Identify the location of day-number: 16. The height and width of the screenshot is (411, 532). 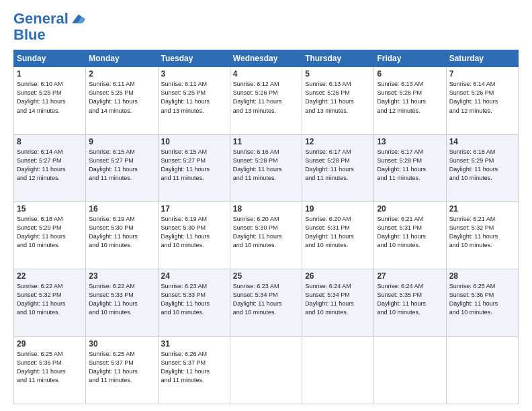
(122, 209).